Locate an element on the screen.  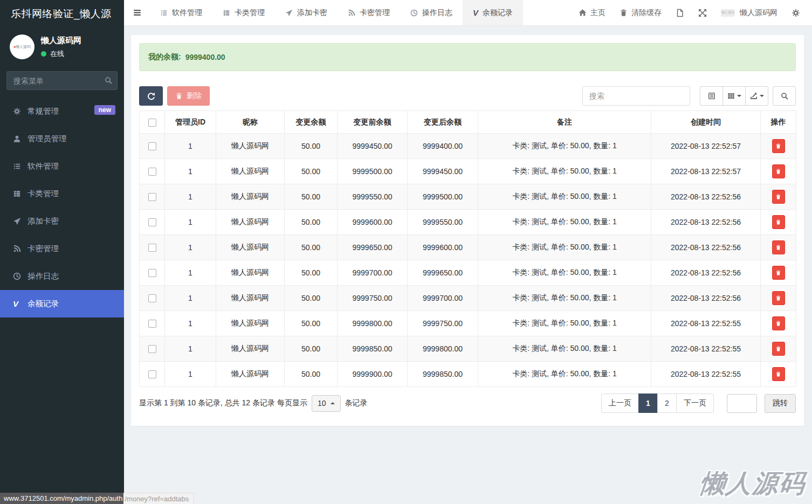
sidebar-item-operation-log: 操作日志 is located at coordinates (62, 276).